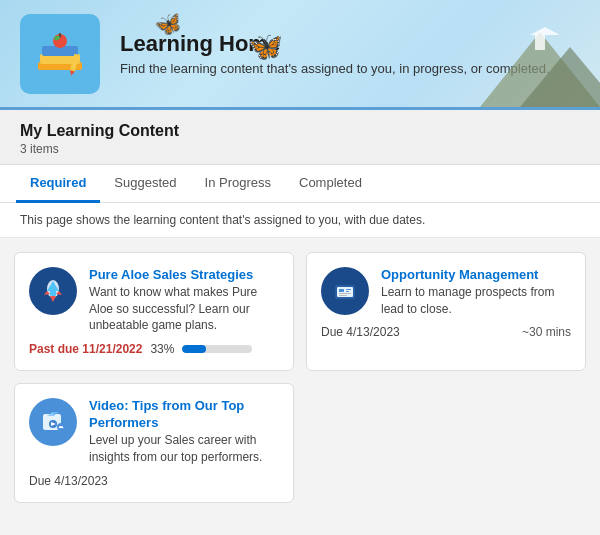 The height and width of the screenshot is (535, 600). I want to click on section-title: My Learning Content, so click(300, 131).